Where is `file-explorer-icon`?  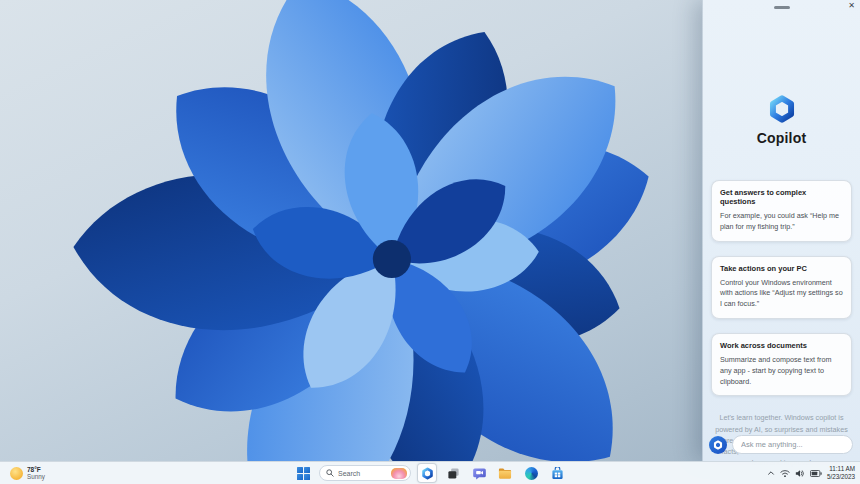 file-explorer-icon is located at coordinates (505, 474).